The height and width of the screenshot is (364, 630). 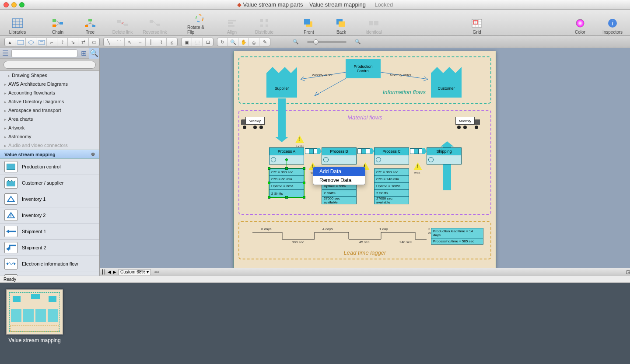 What do you see at coordinates (50, 145) in the screenshot?
I see `category-row: Audio and video connectors` at bounding box center [50, 145].